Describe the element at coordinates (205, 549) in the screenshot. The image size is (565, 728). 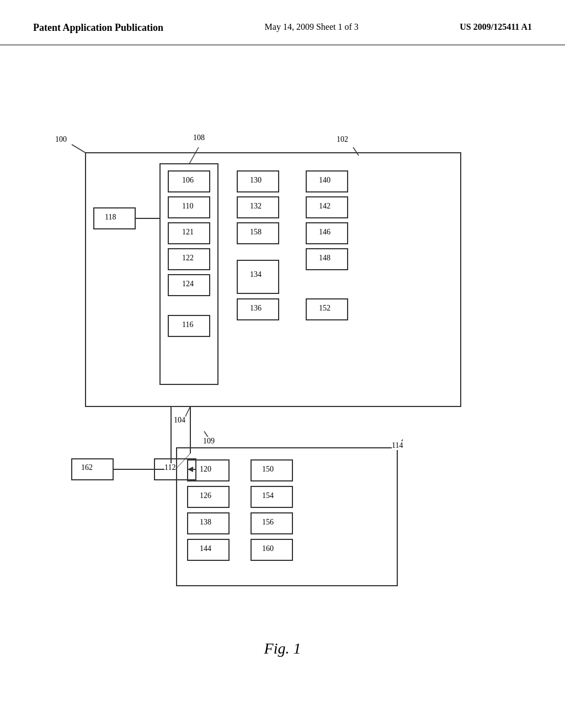
I see `label-144: 144` at that location.